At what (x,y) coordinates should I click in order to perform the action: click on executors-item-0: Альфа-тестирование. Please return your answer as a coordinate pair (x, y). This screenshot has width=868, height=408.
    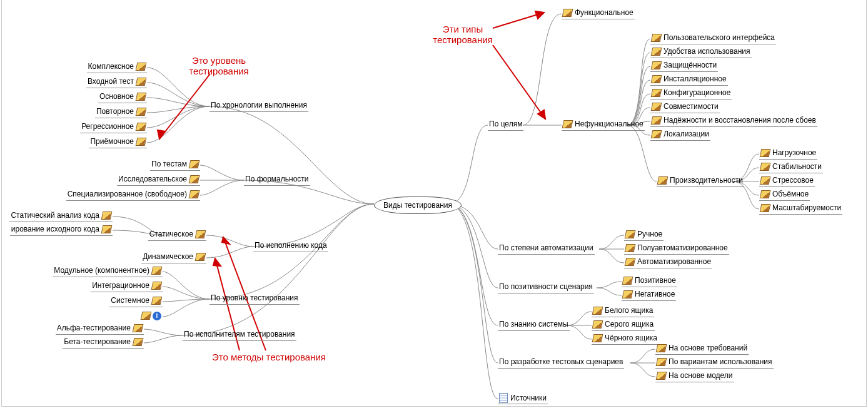
    Looking at the image, I should click on (100, 329).